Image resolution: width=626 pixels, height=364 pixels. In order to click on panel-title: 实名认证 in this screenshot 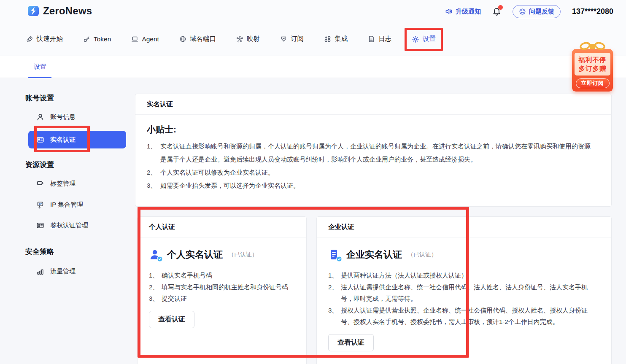, I will do `click(373, 105)`.